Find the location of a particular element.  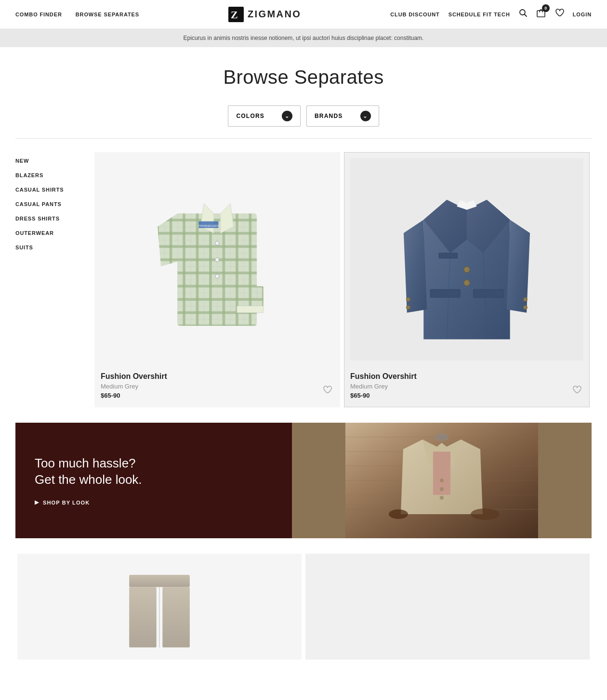

sidebar-item-outerwear: OUTERWEAR is located at coordinates (54, 233).